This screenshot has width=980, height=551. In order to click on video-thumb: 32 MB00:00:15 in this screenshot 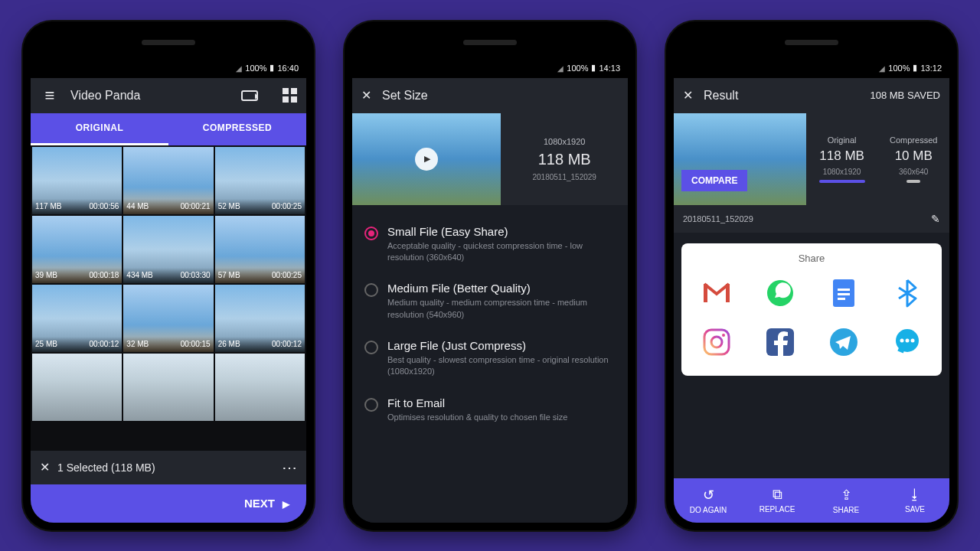, I will do `click(168, 318)`.